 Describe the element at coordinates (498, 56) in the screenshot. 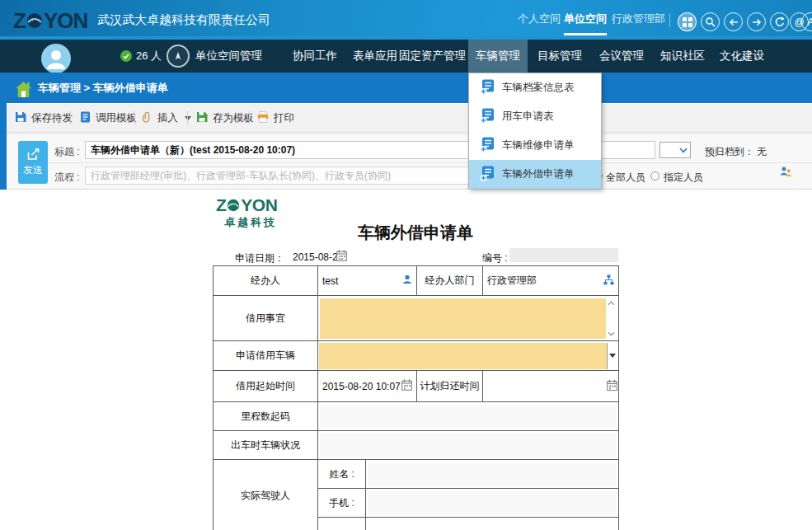

I see `nav-item-vehicle-mgmt: 车辆管理` at that location.